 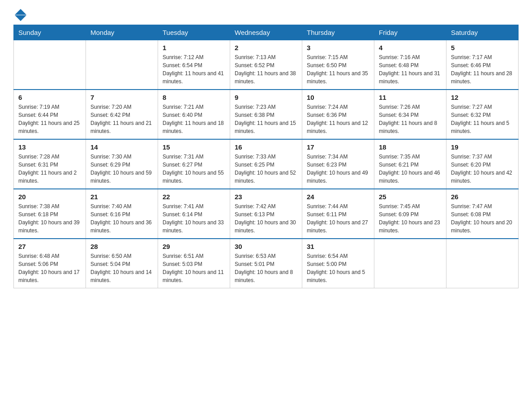 What do you see at coordinates (410, 164) in the screenshot?
I see `calendar-cell: 18Sunrise: 7:35 AMSunset: 6:21 PMDayligh…` at bounding box center [410, 164].